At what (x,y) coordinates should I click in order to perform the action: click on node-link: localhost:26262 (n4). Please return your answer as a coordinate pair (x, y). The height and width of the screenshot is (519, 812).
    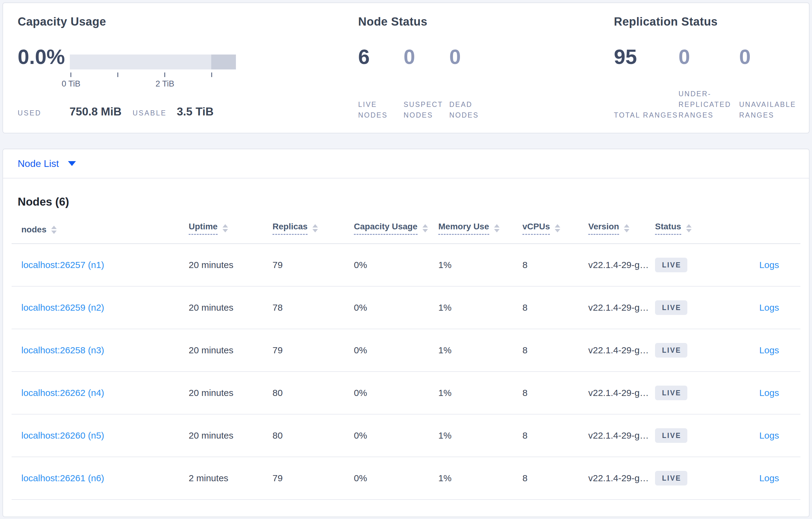
    Looking at the image, I should click on (63, 393).